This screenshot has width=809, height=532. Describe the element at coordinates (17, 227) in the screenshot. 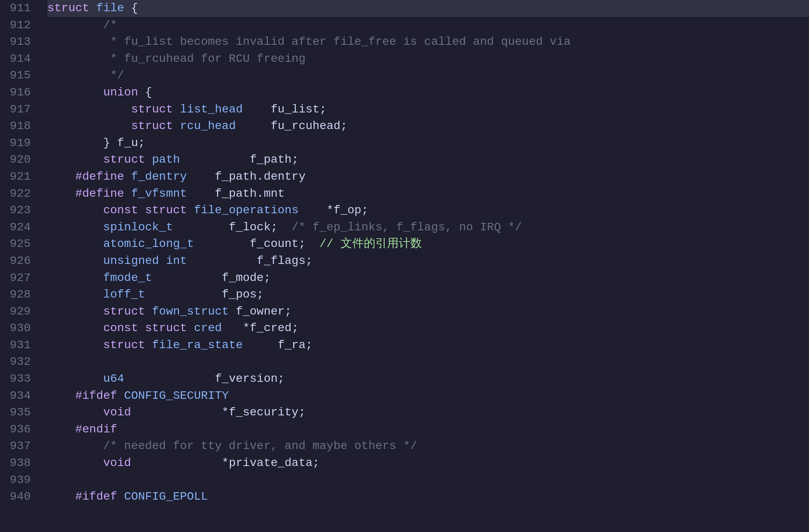

I see `line-number: 924` at that location.